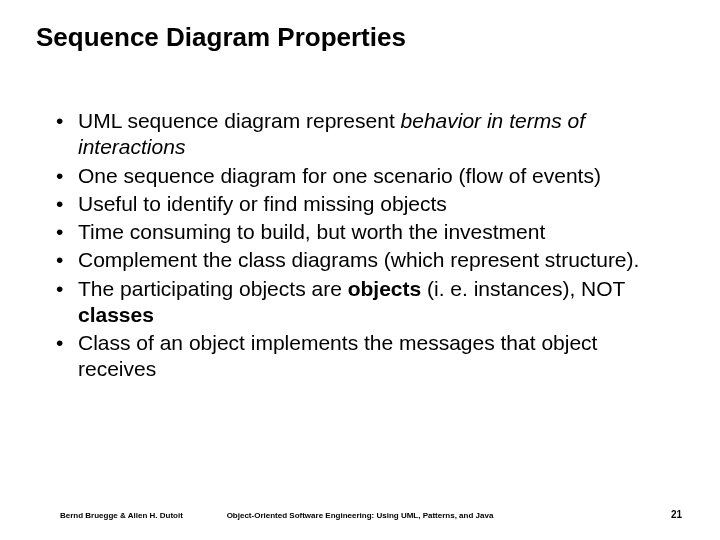  Describe the element at coordinates (365, 232) in the screenshot. I see `list-item: Time consuming to build, but worth the i…` at that location.